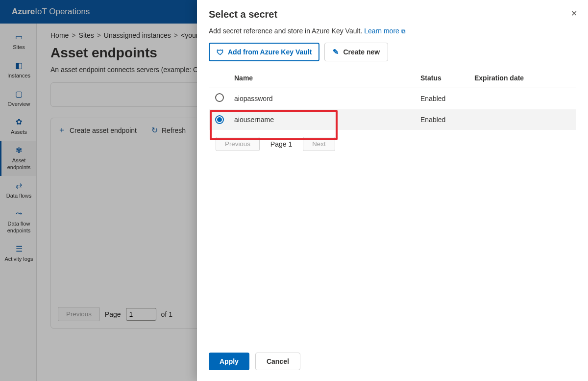 This screenshot has width=588, height=381. What do you see at coordinates (229, 361) in the screenshot?
I see `apply-button: Apply` at bounding box center [229, 361].